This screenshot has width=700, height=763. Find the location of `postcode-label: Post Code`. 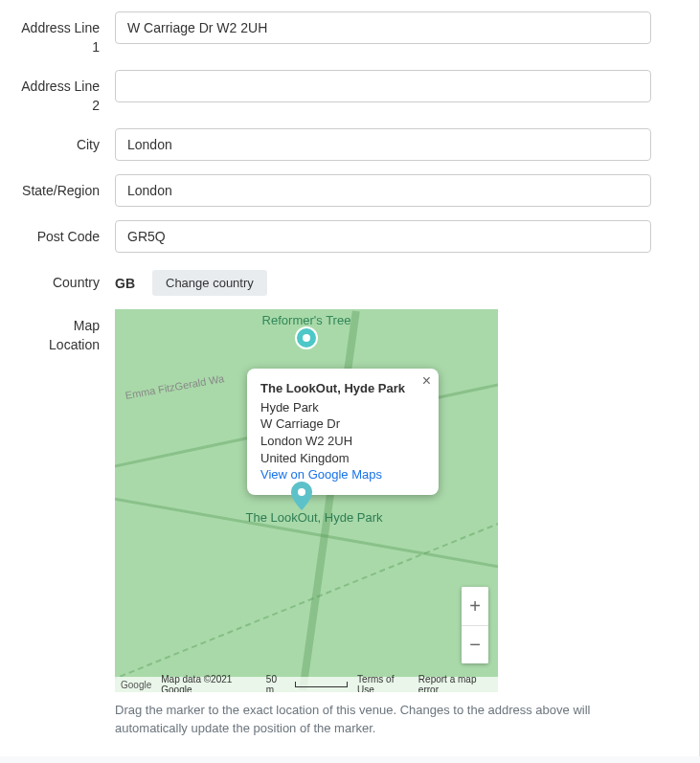

postcode-label: Post Code is located at coordinates (67, 234).